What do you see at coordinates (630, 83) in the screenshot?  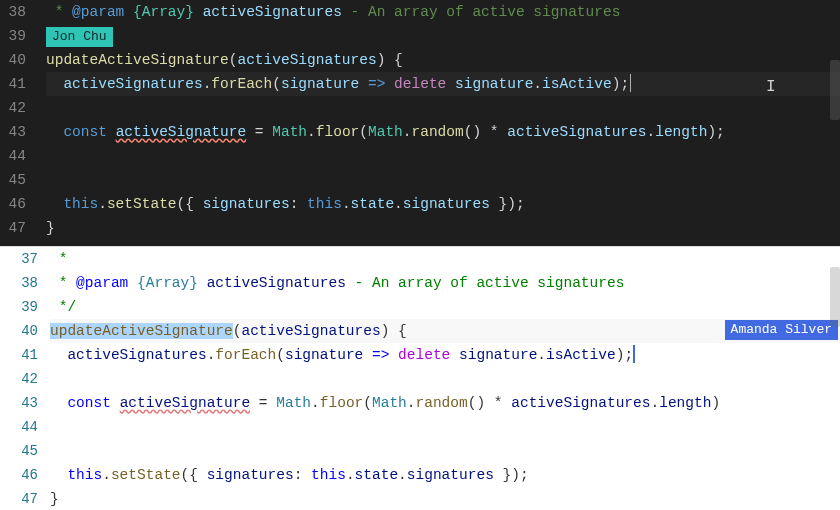 I see `text-cursor` at bounding box center [630, 83].